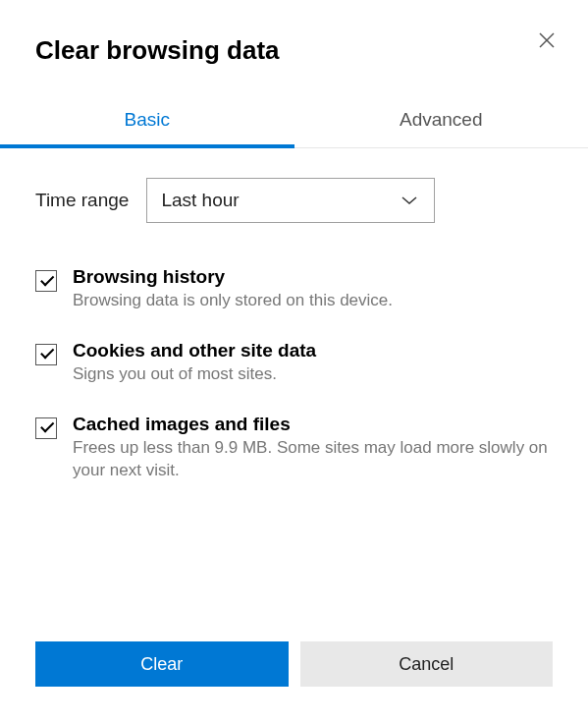  Describe the element at coordinates (312, 460) in the screenshot. I see `option-desc: Frees up less than 9.9 MB. Some sites ma…` at that location.